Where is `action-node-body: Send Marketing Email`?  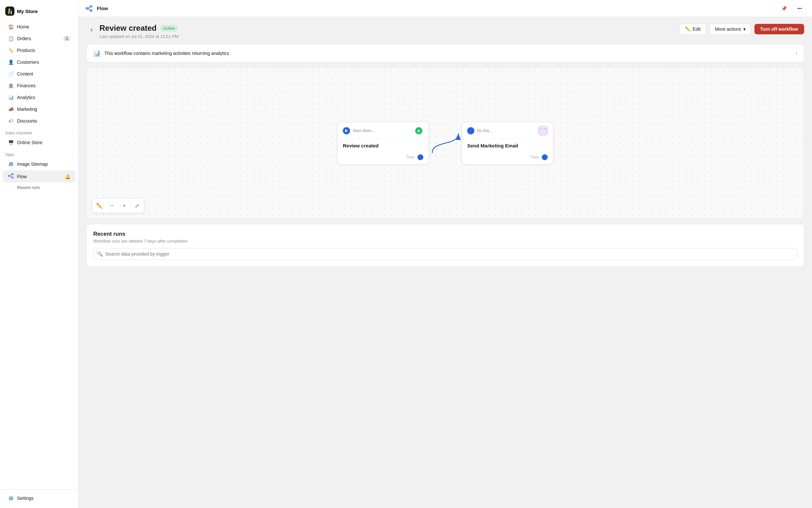
action-node-body: Send Marketing Email is located at coordinates (507, 145).